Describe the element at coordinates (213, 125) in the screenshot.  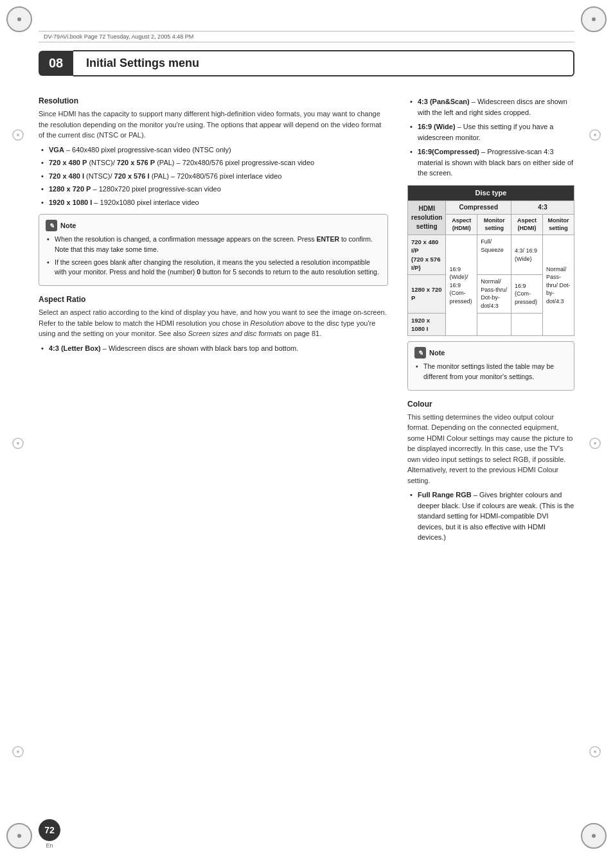
I see `resolution-intro: Since HDMI has the capacity to support m…` at that location.